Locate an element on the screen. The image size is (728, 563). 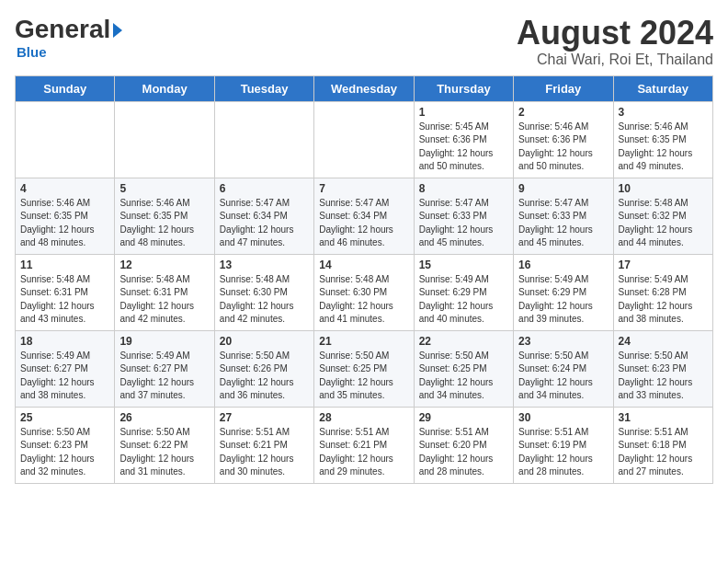
calendar-cell: 12Sunrise: 5:48 AM Sunset: 6:31 PM Dayli… is located at coordinates (165, 293).